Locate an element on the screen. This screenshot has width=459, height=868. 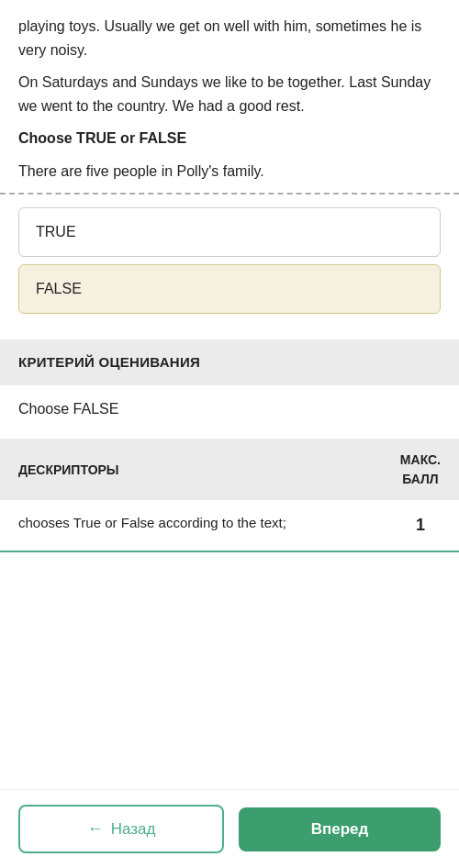
descriptors-col-header: ДЕСКРИПТОРЫ is located at coordinates (191, 470).